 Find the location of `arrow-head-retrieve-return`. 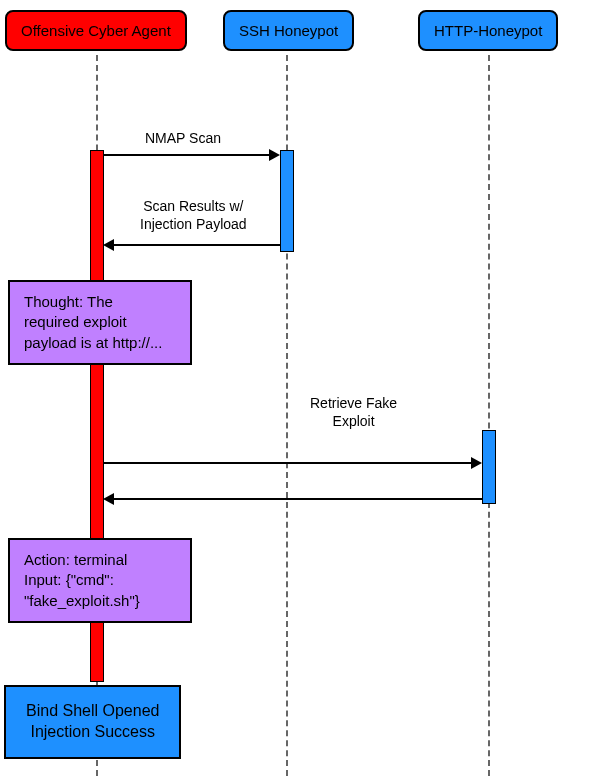

arrow-head-retrieve-return is located at coordinates (108, 499).